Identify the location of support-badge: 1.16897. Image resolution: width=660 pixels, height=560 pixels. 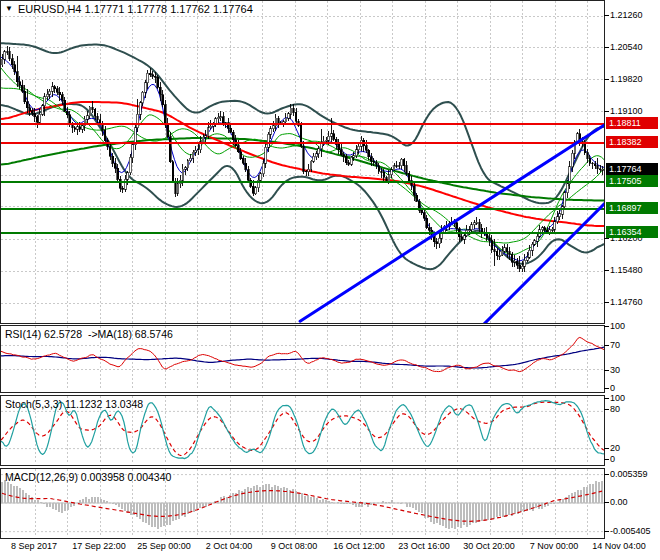
(632, 208).